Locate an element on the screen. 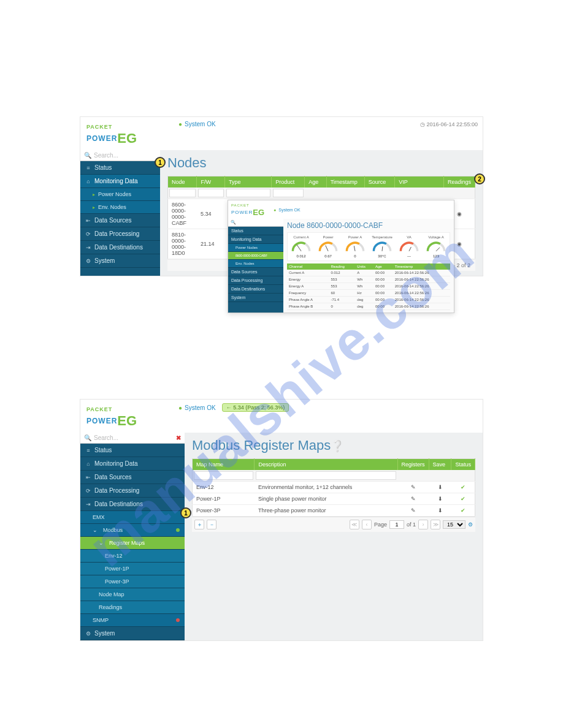 The image size is (563, 728). col-registers: Registers is located at coordinates (413, 464).